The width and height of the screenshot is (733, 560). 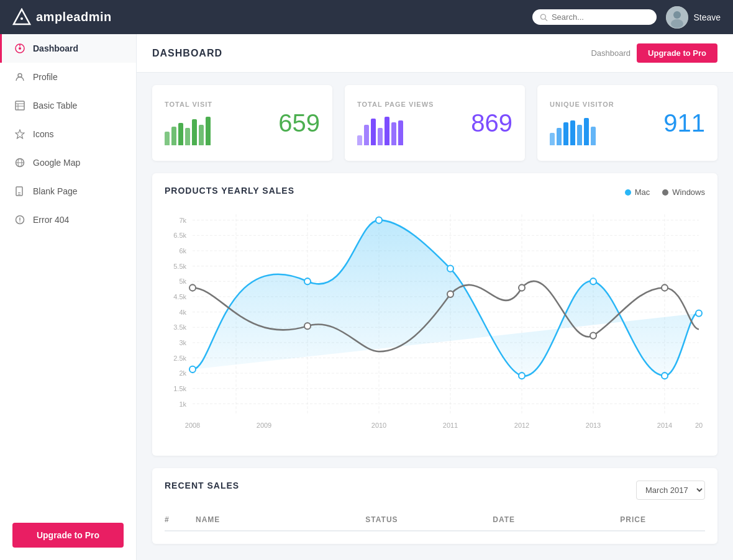 What do you see at coordinates (677, 53) in the screenshot?
I see `header-upgrade-button: Upgrade to Pro` at bounding box center [677, 53].